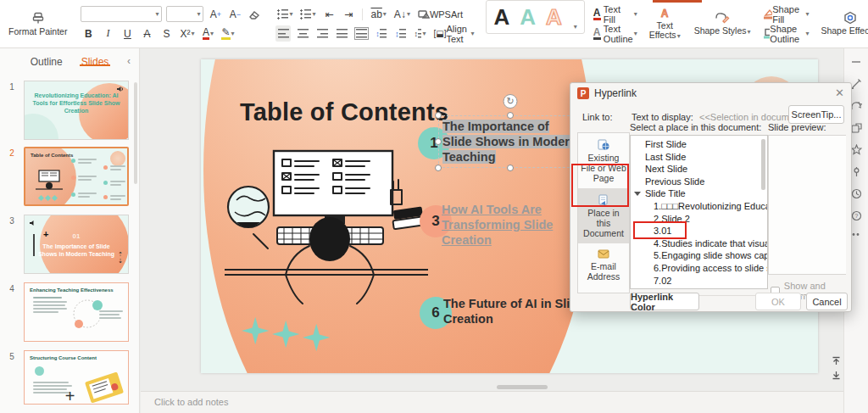 This screenshot has width=868, height=413. Describe the element at coordinates (856, 215) in the screenshot. I see `help-icon: ?` at that location.